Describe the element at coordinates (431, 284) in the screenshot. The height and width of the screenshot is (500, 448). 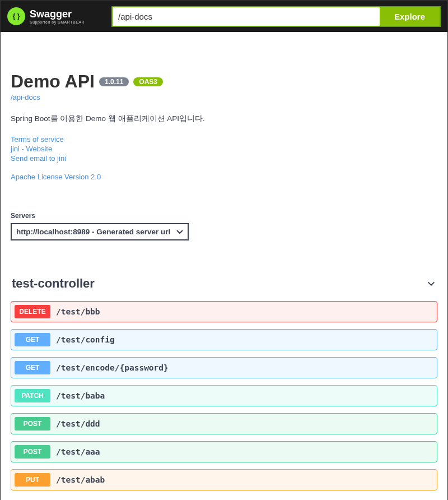
I see `chevron-down-icon` at that location.